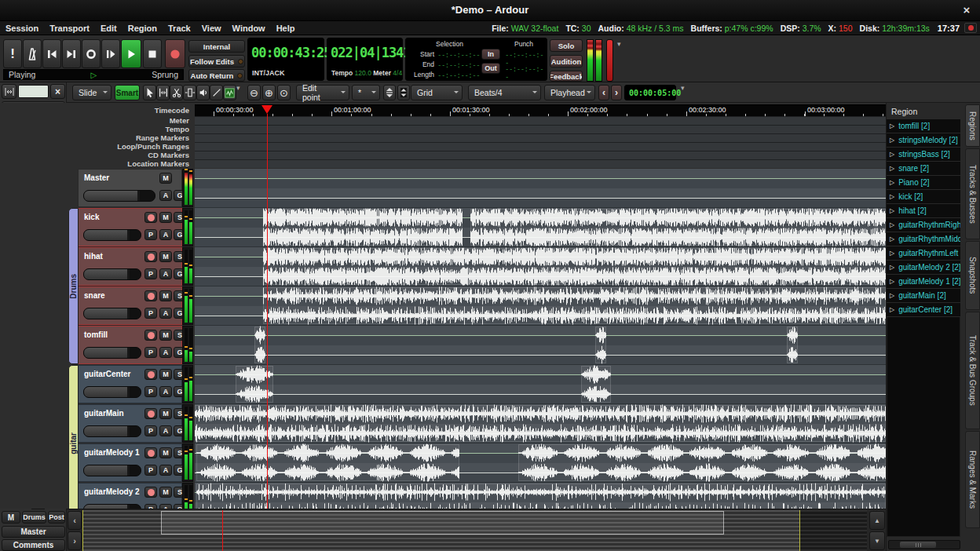  What do you see at coordinates (267, 311) in the screenshot?
I see `playhead-line` at bounding box center [267, 311].